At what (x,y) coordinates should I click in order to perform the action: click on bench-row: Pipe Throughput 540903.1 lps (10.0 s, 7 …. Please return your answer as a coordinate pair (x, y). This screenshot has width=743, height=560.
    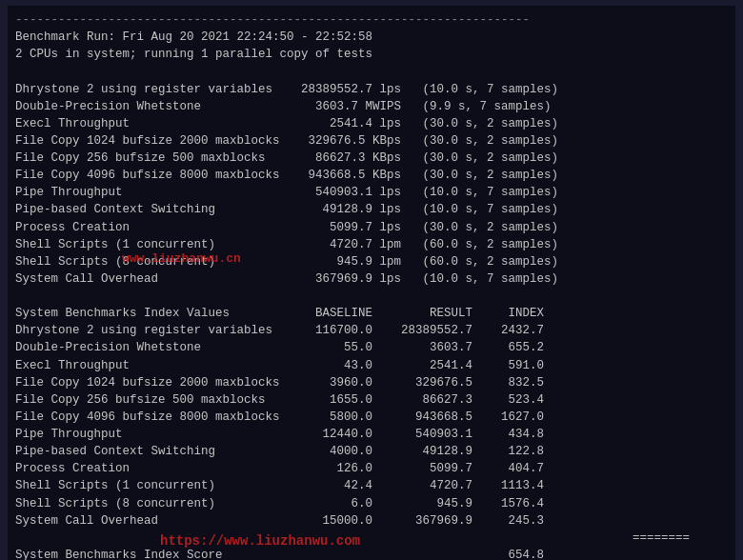
    Looking at the image, I should click on (372, 192).